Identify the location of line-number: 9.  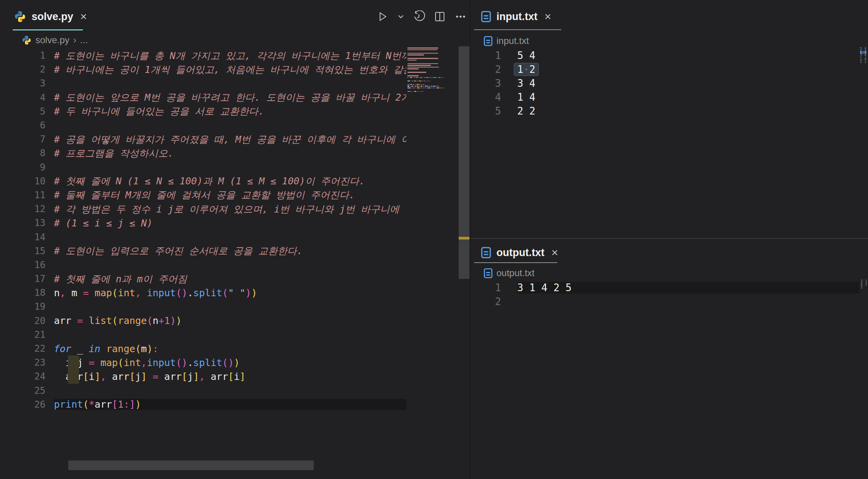
(30, 167).